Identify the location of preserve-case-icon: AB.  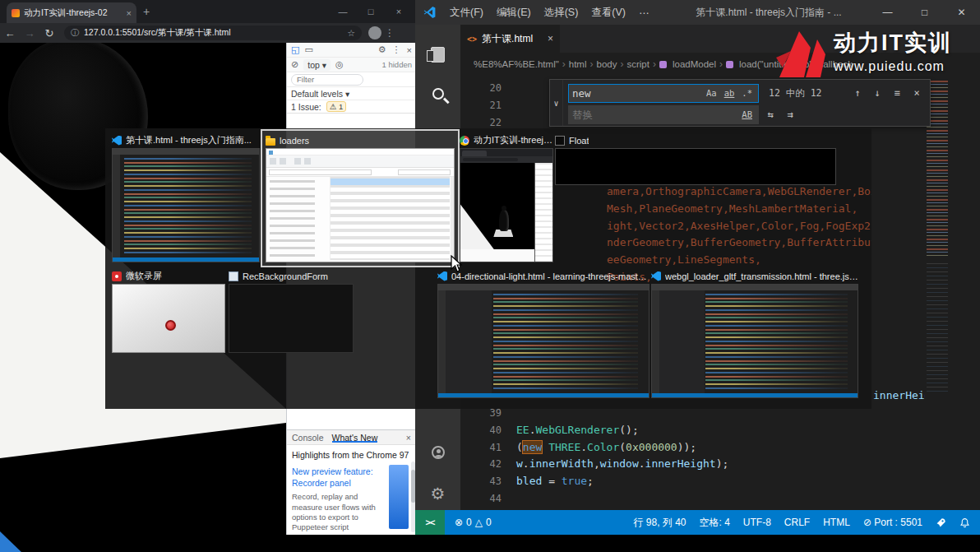
(747, 114).